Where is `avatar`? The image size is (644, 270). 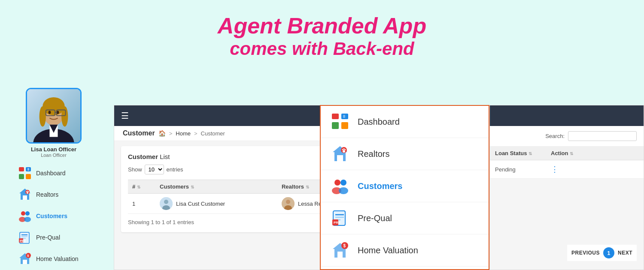
avatar is located at coordinates (54, 116).